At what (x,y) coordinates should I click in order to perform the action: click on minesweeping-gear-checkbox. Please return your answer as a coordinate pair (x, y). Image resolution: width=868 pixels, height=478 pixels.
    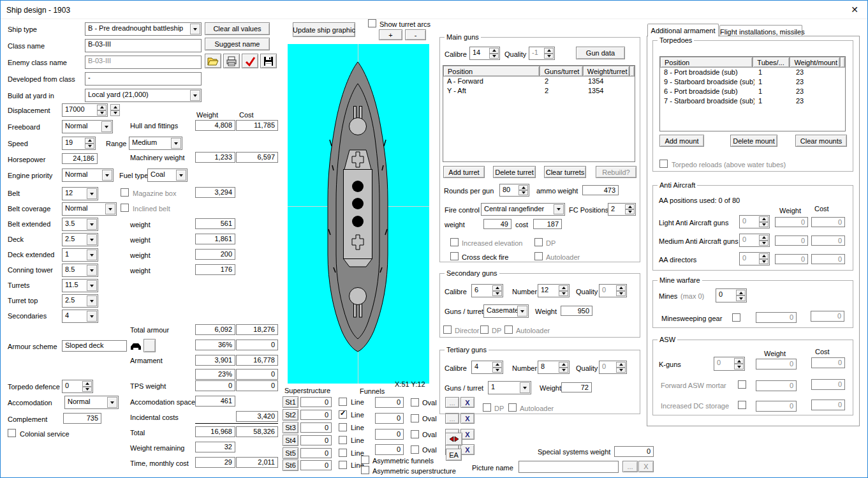
    Looking at the image, I should click on (736, 318).